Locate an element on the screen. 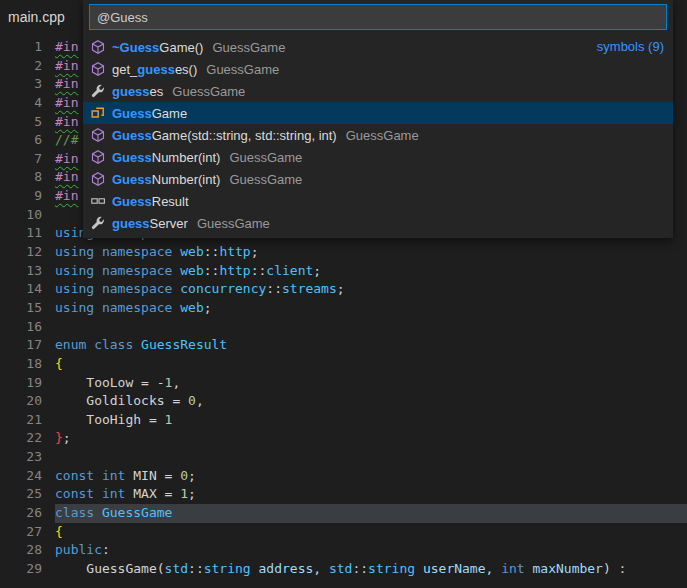 This screenshot has width=687, height=588. line-number: 6 is located at coordinates (21, 140).